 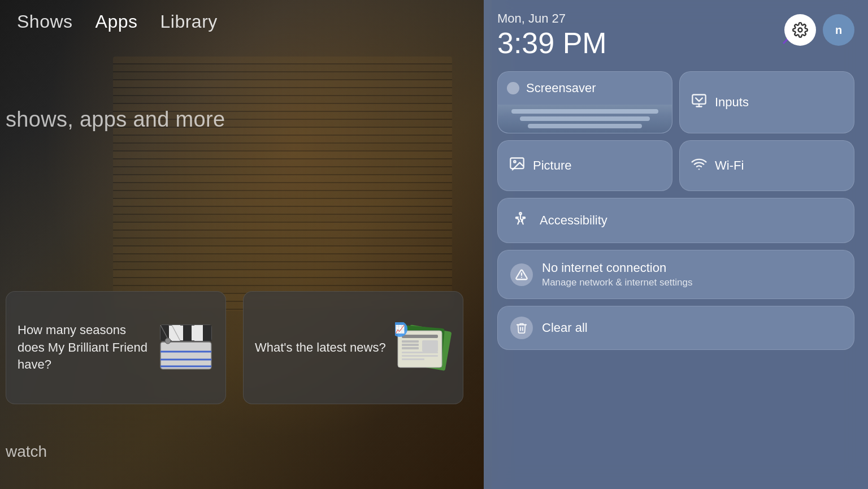 I want to click on qs-time: 3:39 PM, so click(x=552, y=43).